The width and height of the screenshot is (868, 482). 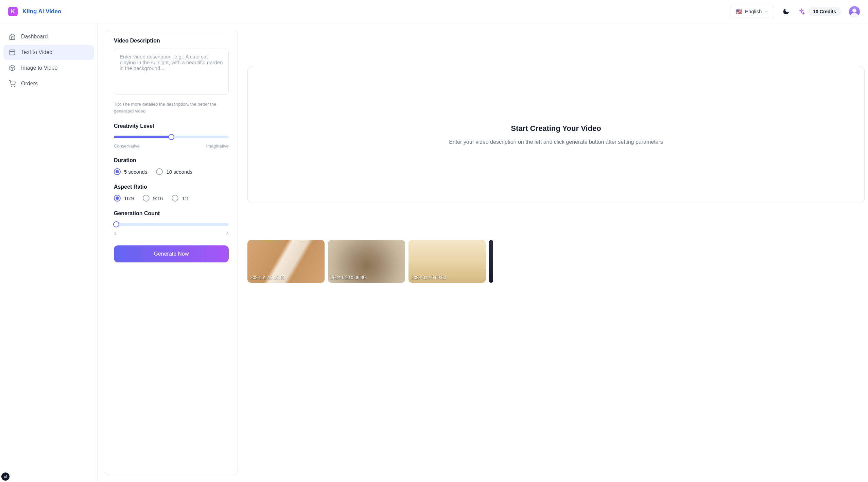 I want to click on aspect-option-1-1: 1:1, so click(x=180, y=198).